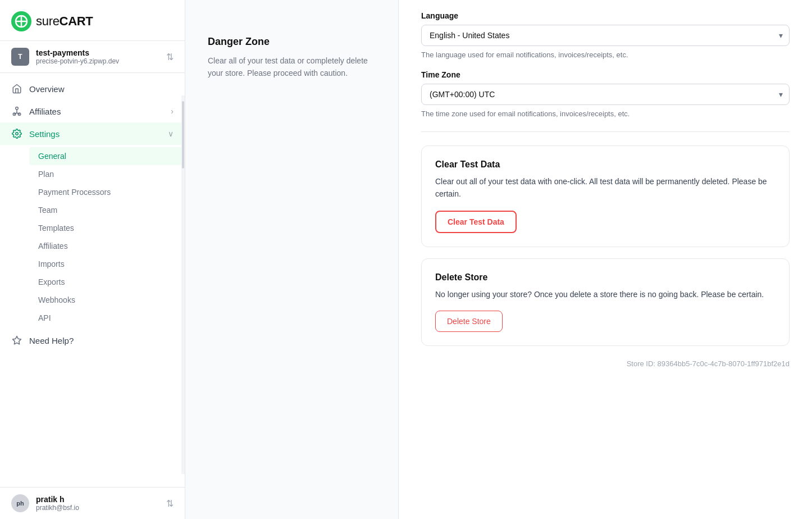 The width and height of the screenshot is (812, 519). I want to click on store-id: Store ID: 89364bb5-7c0c-4c7b-8070-1ff971…, so click(605, 363).